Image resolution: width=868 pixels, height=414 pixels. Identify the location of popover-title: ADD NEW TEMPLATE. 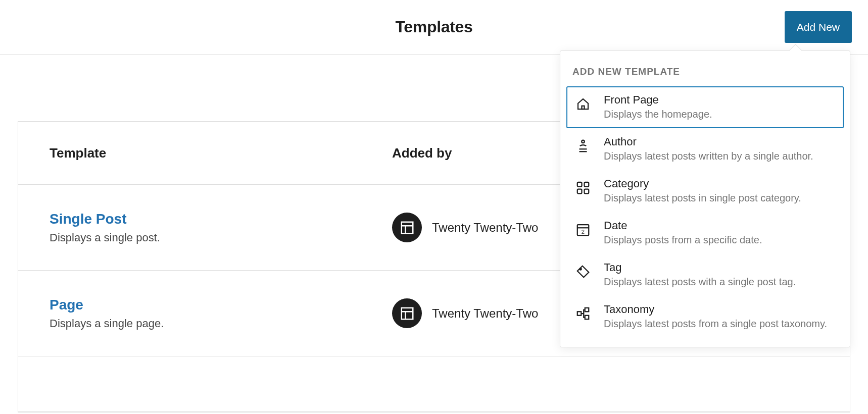
(705, 73).